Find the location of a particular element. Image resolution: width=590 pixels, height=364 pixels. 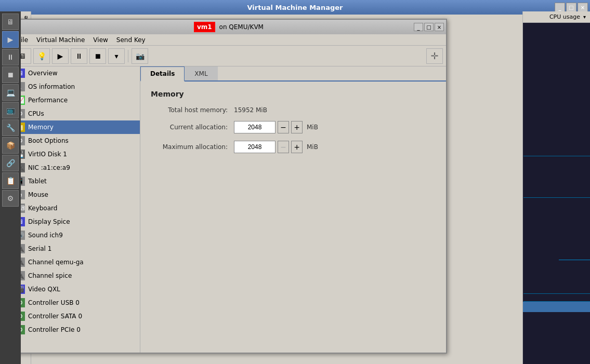

dock-item-4: ⏹ is located at coordinates (10, 75).